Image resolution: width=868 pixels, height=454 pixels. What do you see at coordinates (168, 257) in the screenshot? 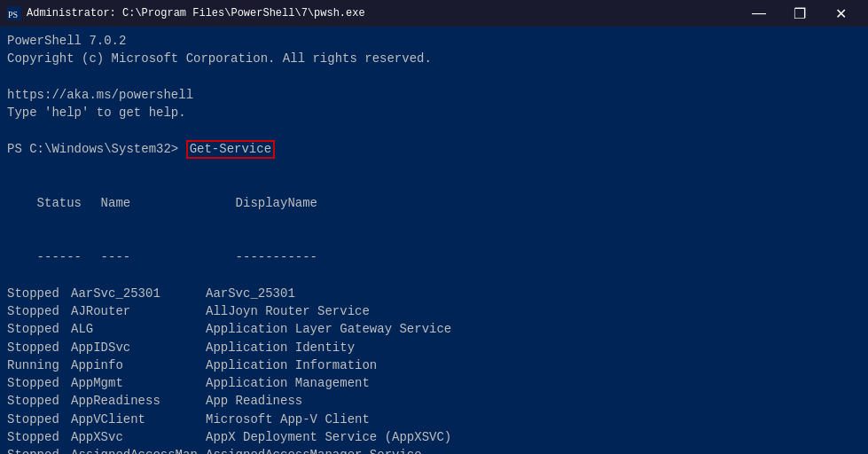
I see `col-name-sep: ----` at bounding box center [168, 257].